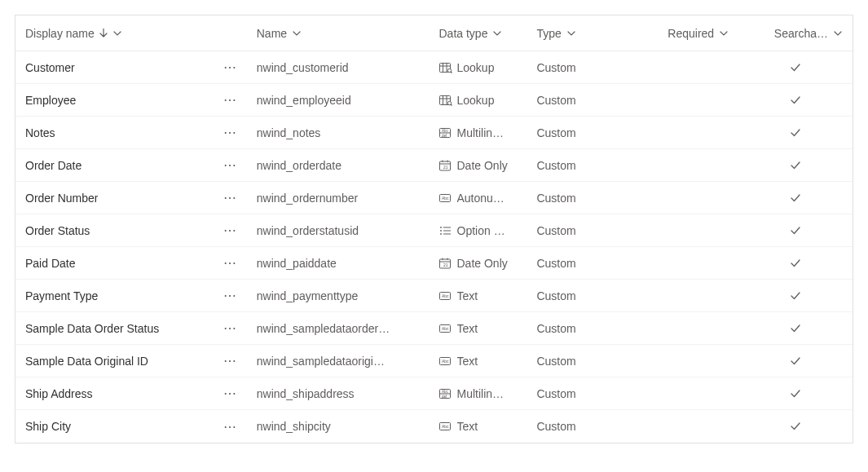 The image size is (868, 472). I want to click on name-text: nwind_sampledataorigi…, so click(321, 361).